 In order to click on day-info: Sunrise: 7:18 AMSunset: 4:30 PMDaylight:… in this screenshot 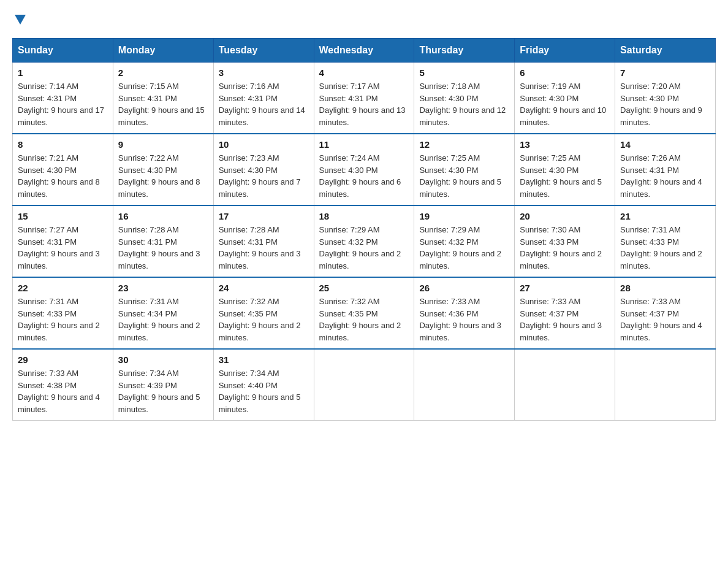, I will do `click(464, 104)`.